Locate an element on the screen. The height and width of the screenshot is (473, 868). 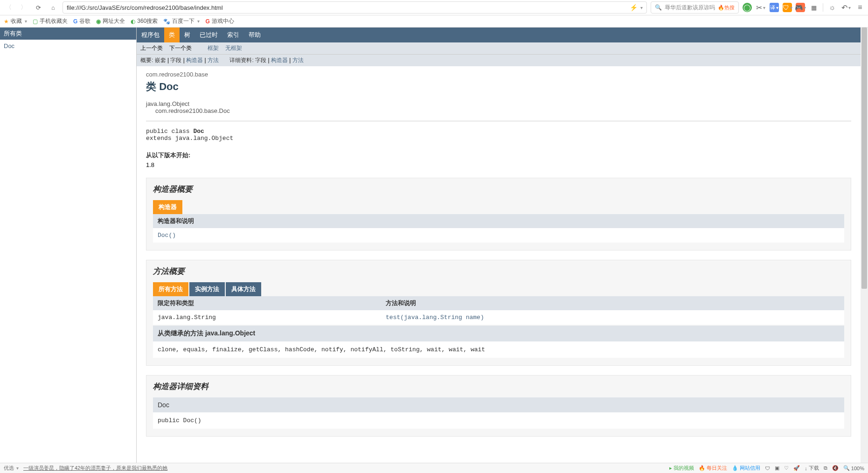
nav-deprecated: 已过时 is located at coordinates (209, 35).